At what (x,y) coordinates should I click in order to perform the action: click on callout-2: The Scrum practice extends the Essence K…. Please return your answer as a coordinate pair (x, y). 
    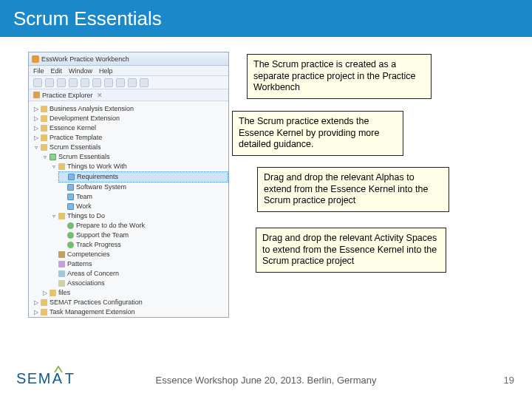
    Looking at the image, I should click on (318, 133).